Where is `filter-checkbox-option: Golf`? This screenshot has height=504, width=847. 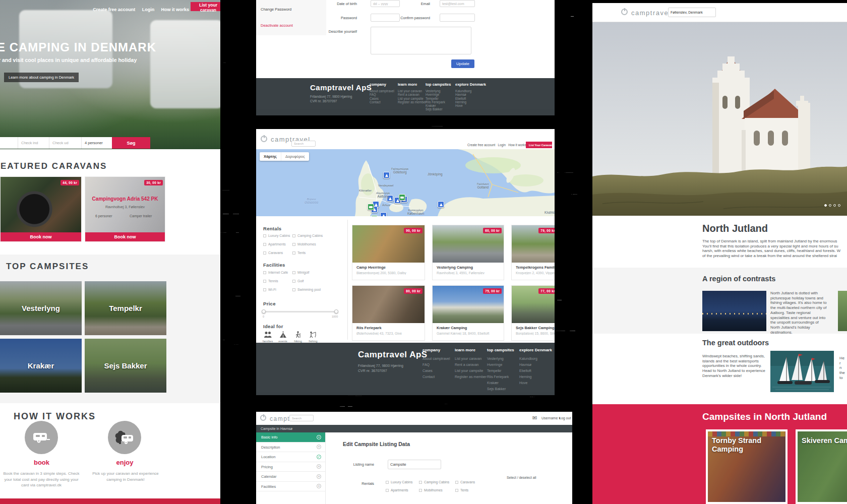
filter-checkbox-option: Golf is located at coordinates (307, 283).